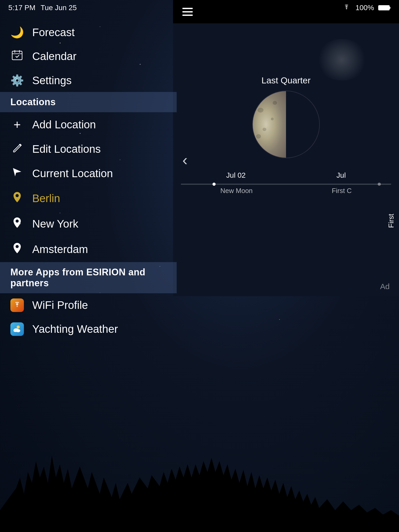 Image resolution: width=399 pixels, height=532 pixels. I want to click on moon-shadow-half, so click(303, 124).